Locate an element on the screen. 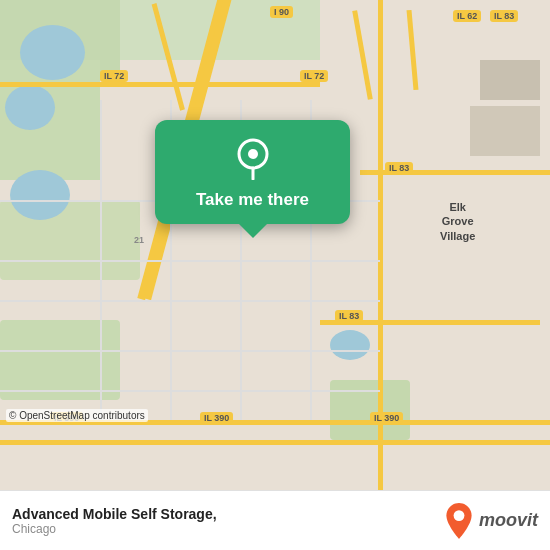  road-label-i90: I 90 is located at coordinates (282, 12).